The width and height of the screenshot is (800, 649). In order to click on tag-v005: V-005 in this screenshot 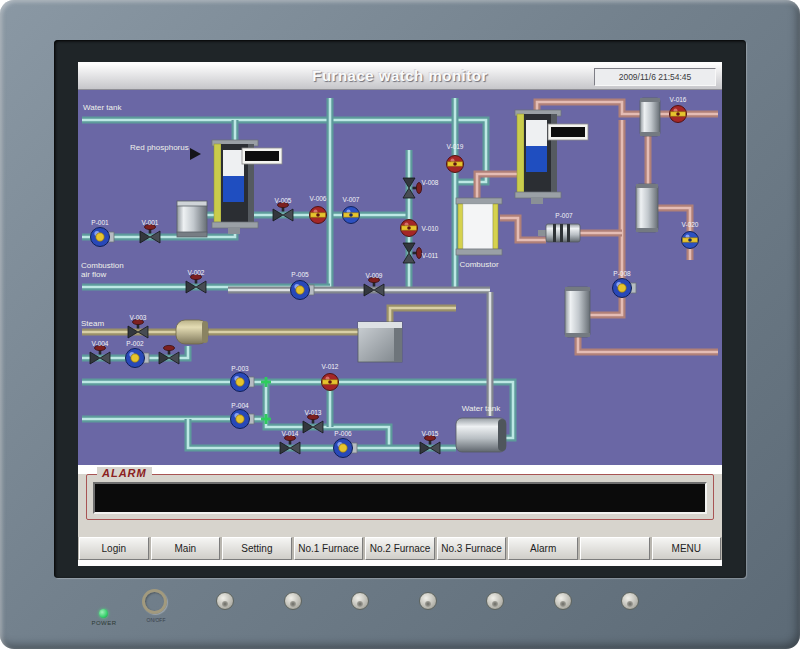, I will do `click(284, 200)`.